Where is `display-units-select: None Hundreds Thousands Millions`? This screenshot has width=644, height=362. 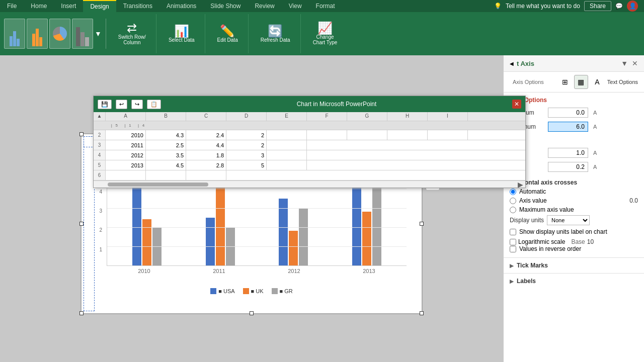 display-units-select: None Hundreds Thousands Millions is located at coordinates (569, 220).